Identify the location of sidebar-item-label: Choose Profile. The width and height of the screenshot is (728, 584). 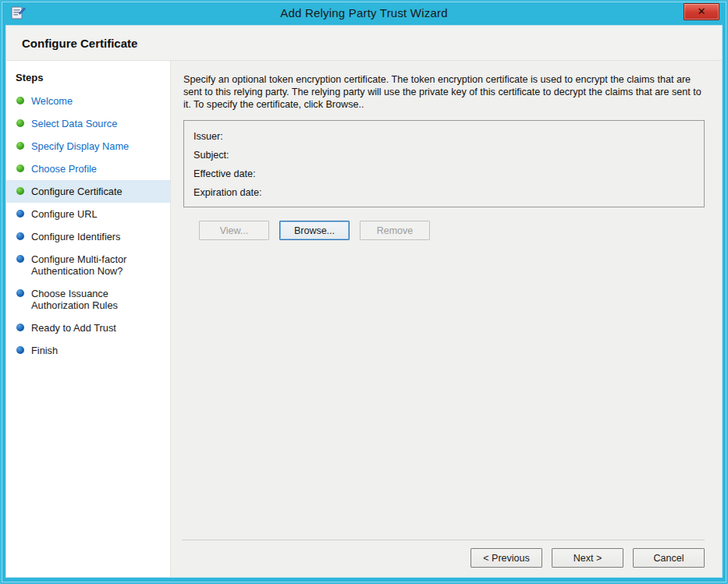
(64, 168).